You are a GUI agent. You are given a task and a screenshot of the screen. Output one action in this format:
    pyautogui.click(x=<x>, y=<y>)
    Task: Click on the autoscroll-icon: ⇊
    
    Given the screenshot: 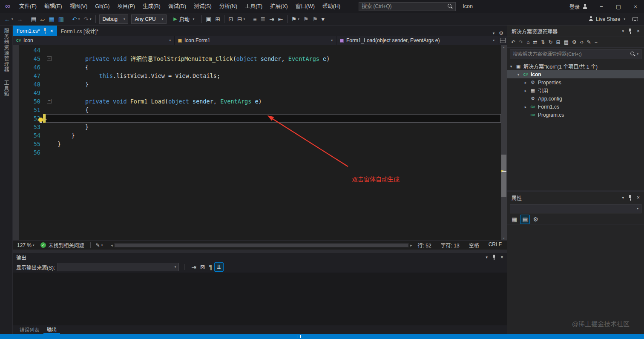 What is the action you would take?
    pyautogui.click(x=219, y=267)
    